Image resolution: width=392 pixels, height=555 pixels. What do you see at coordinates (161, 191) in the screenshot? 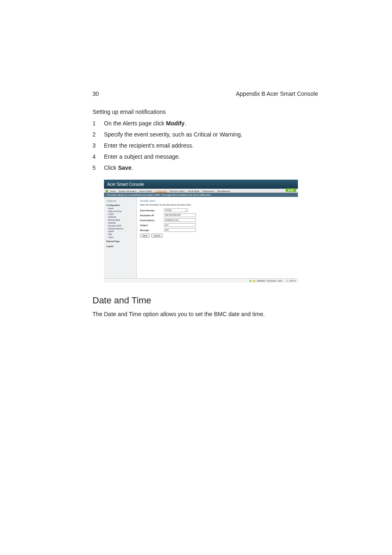
I see `tab-configuration: Configuration` at bounding box center [161, 191].